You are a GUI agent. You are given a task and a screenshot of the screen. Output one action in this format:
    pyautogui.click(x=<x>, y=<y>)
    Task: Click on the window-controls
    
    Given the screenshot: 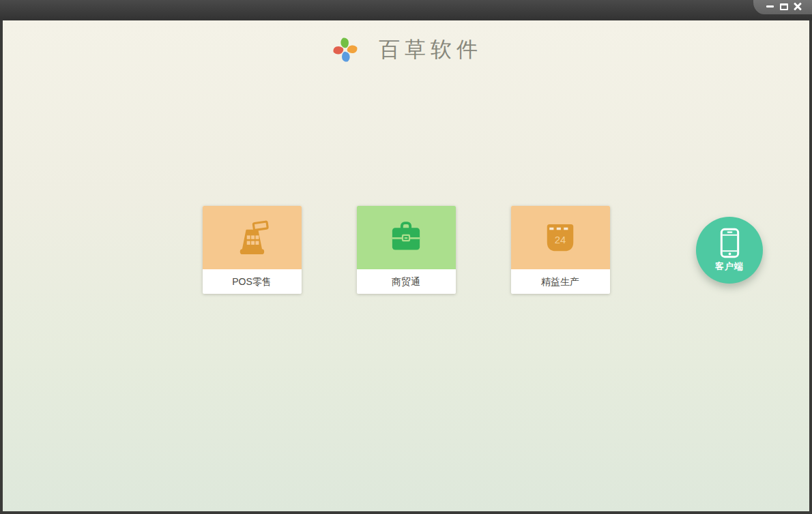 What is the action you would take?
    pyautogui.click(x=783, y=7)
    